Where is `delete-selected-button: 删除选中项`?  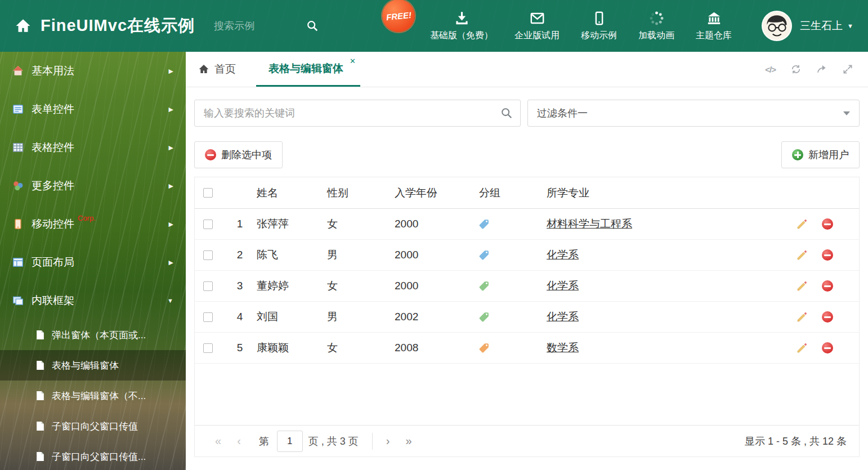 delete-selected-button: 删除选中项 is located at coordinates (239, 155).